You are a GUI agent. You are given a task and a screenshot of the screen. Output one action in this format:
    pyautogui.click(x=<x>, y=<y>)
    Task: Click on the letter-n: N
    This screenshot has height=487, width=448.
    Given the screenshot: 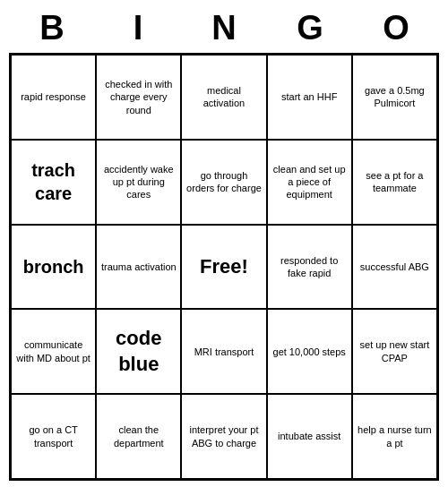 What is the action you would take?
    pyautogui.click(x=224, y=29)
    